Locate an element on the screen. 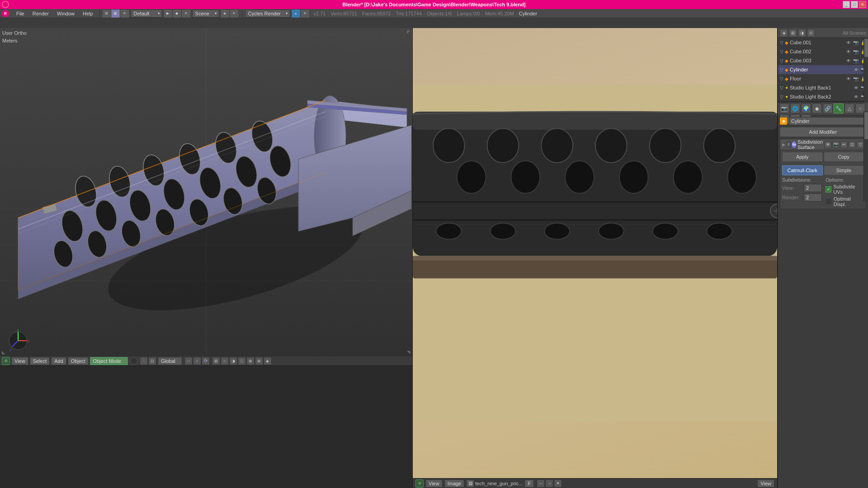  simple-tab: Simple is located at coordinates (844, 170).